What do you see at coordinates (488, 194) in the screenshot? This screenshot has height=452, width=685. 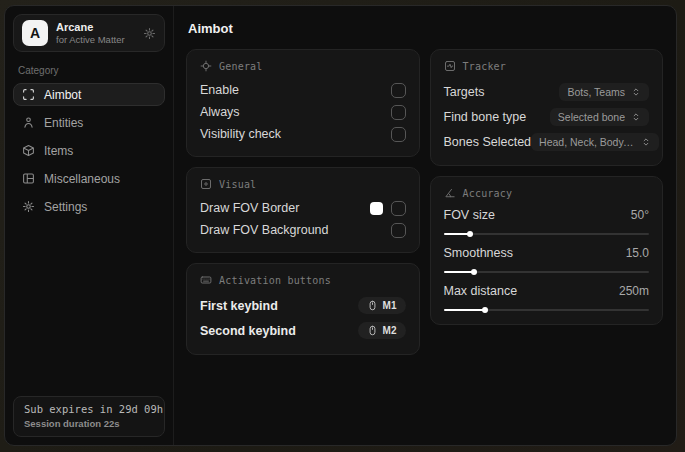 I see `panel-title: Accuracy` at bounding box center [488, 194].